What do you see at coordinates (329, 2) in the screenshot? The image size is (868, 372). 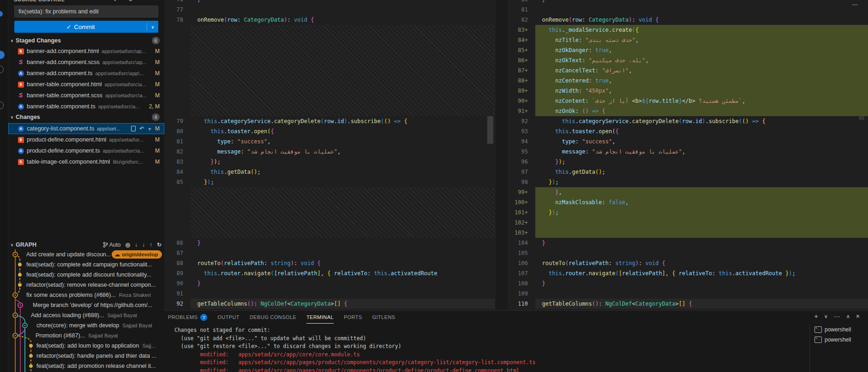 I see `code-line-76: 76 }` at bounding box center [329, 2].